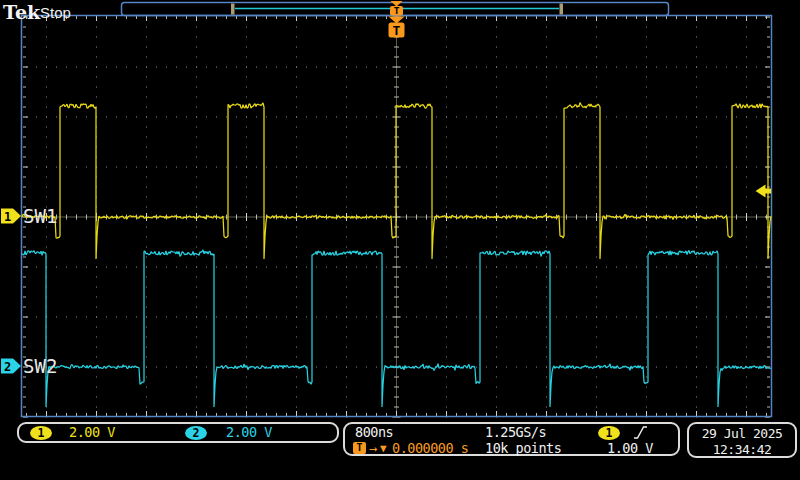 The width and height of the screenshot is (800, 480). I want to click on datetime-readout-box: 29 Jul 2025 12:34:42, so click(742, 440).